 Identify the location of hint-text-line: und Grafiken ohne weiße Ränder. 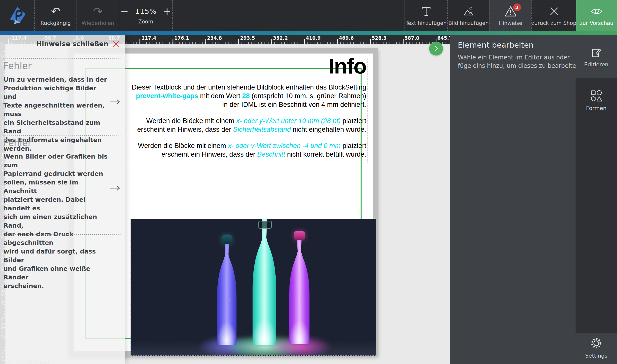
(56, 273).